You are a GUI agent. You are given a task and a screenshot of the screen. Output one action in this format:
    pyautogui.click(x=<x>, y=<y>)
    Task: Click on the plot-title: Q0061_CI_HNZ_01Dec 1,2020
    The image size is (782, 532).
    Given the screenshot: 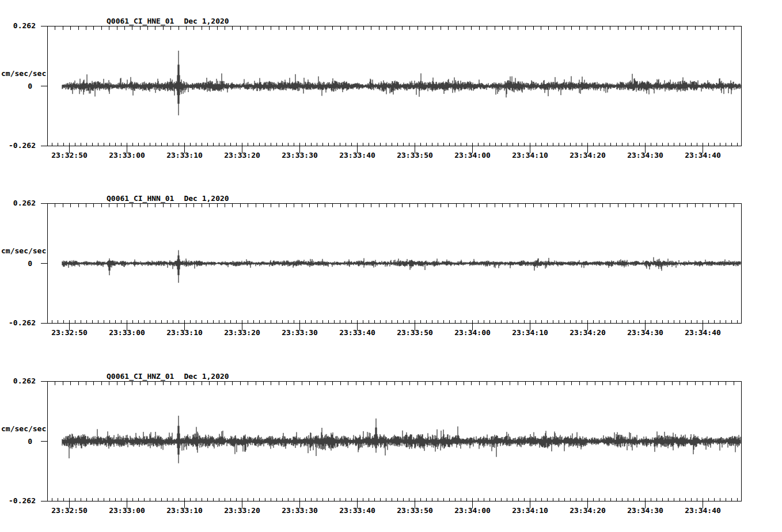 What is the action you would take?
    pyautogui.click(x=168, y=377)
    